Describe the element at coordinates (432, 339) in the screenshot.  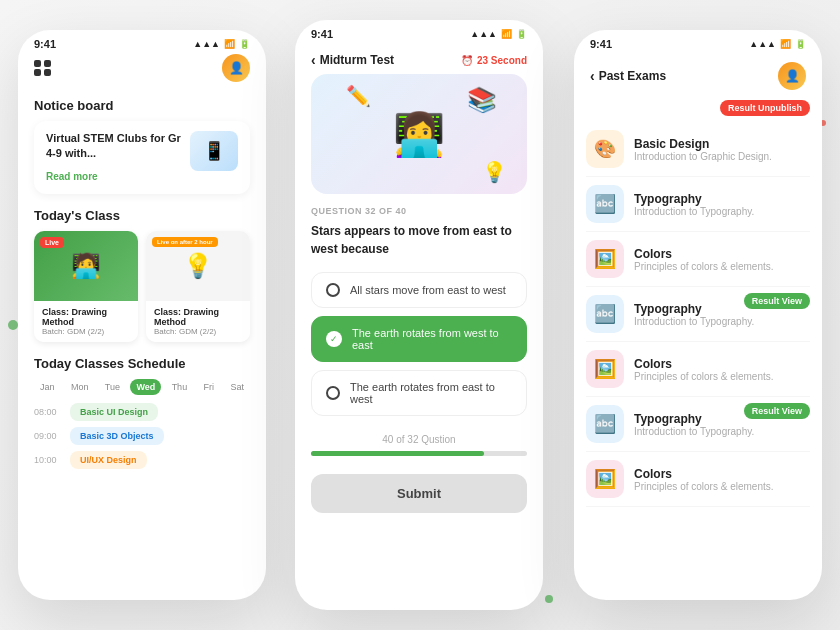
I see `option-text-2: The earth rotates from west to east` at that location.